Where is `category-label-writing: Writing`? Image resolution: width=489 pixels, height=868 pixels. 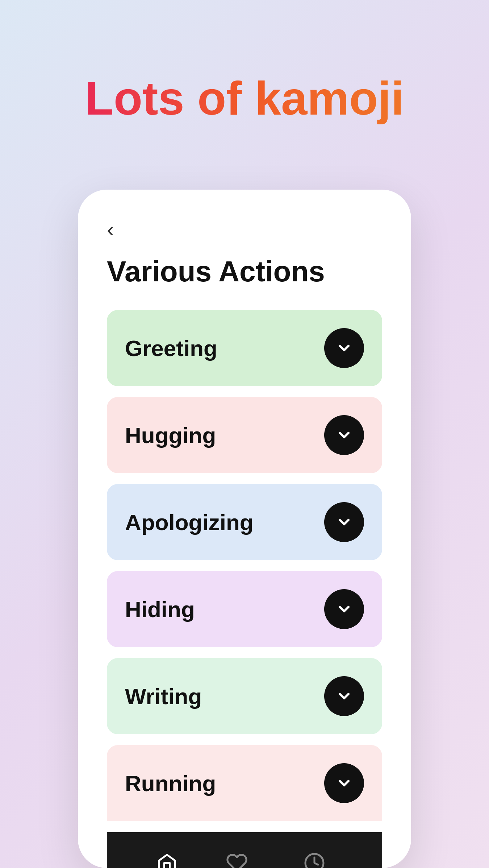
category-label-writing: Writing is located at coordinates (163, 696).